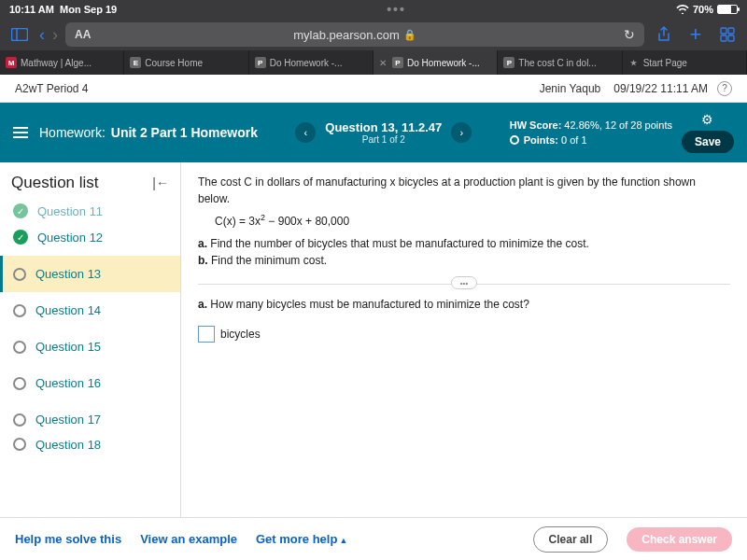  Describe the element at coordinates (374, 9) in the screenshot. I see `ipad-status-bar: 10:11 AM Mon Sep 19 ••• 70%` at that location.